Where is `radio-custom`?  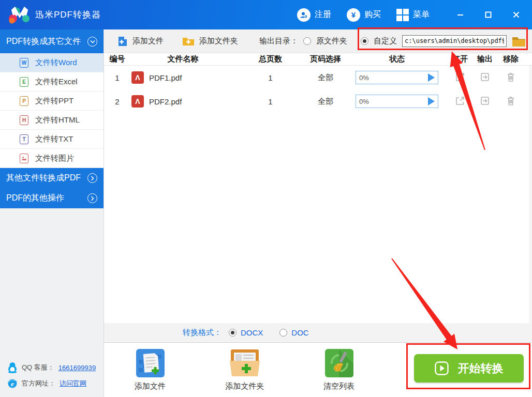 radio-custom is located at coordinates (364, 41).